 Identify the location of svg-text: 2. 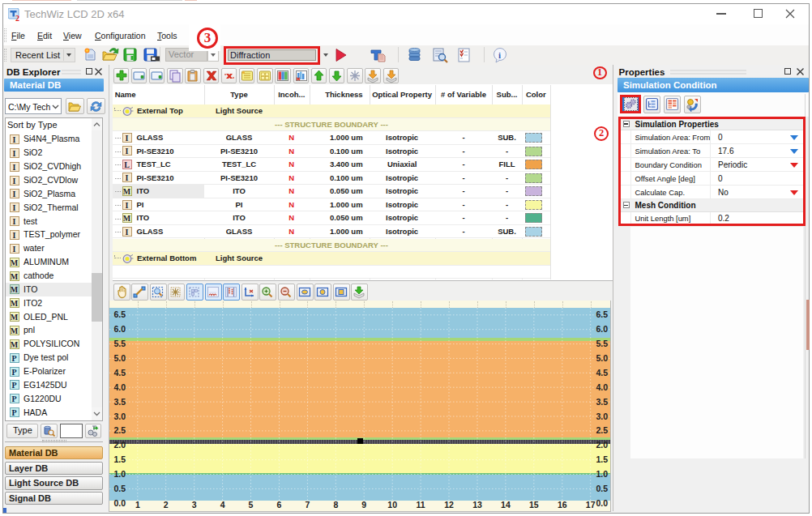
(18, 18).